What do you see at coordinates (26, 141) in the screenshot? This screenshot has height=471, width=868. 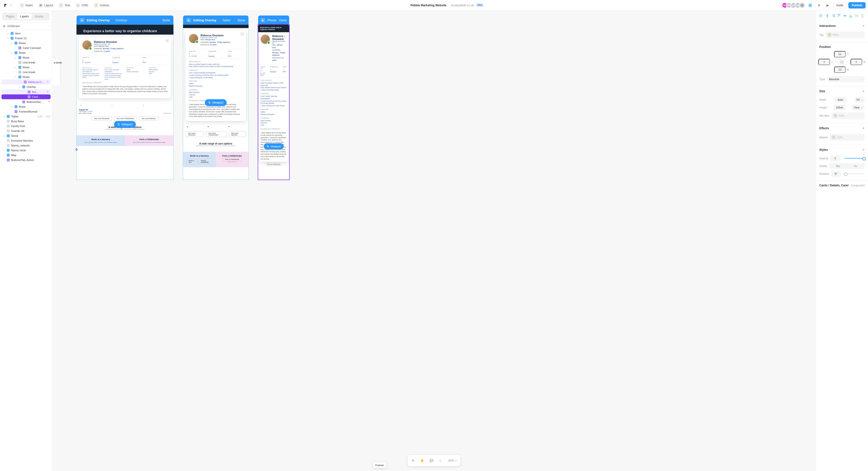 I see `layer-row: Exclusive Nannies` at bounding box center [26, 141].